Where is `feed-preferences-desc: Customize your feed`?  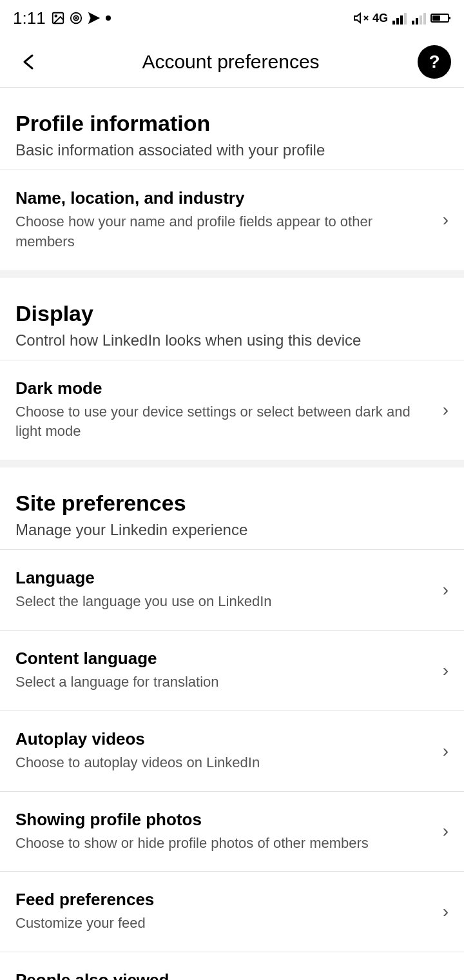 feed-preferences-desc: Customize your feed is located at coordinates (224, 923).